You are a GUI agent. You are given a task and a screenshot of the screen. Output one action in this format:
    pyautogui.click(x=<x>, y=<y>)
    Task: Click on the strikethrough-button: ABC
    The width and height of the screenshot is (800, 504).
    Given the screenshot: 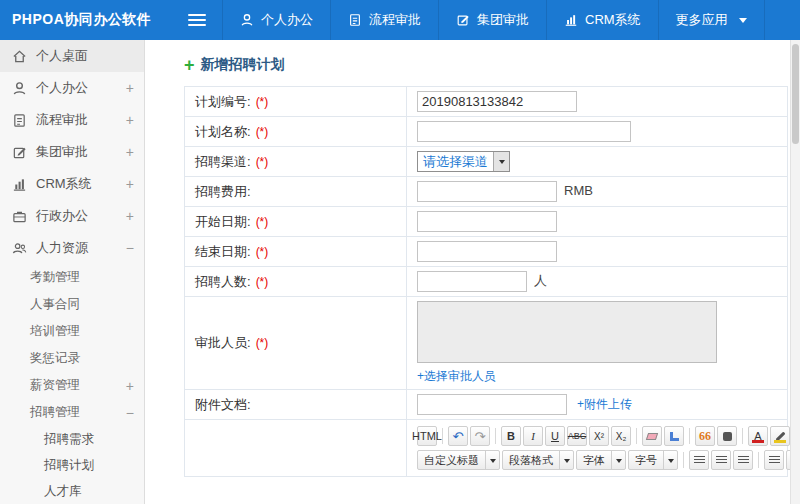 What is the action you would take?
    pyautogui.click(x=577, y=436)
    